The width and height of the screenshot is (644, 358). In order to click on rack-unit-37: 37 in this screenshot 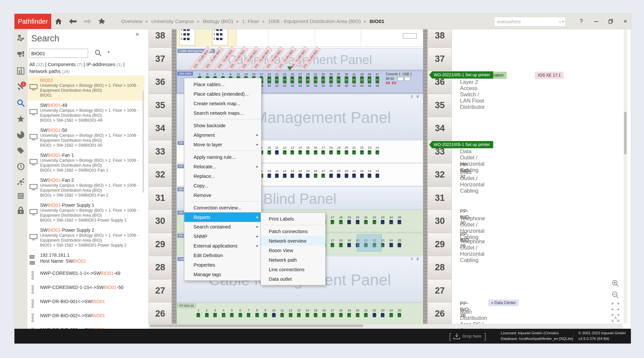, I will do `click(160, 59)`.